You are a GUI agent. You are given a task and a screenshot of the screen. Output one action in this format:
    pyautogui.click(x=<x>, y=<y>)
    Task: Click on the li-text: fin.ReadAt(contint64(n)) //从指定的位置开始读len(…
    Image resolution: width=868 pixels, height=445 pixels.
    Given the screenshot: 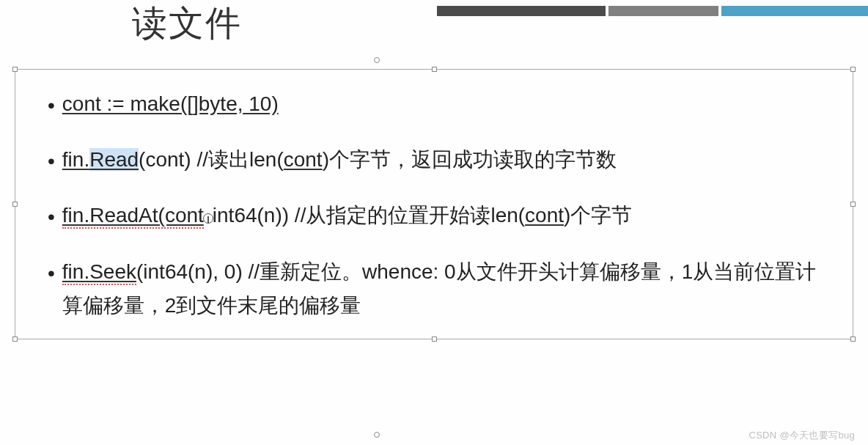 What is the action you would take?
    pyautogui.click(x=446, y=216)
    